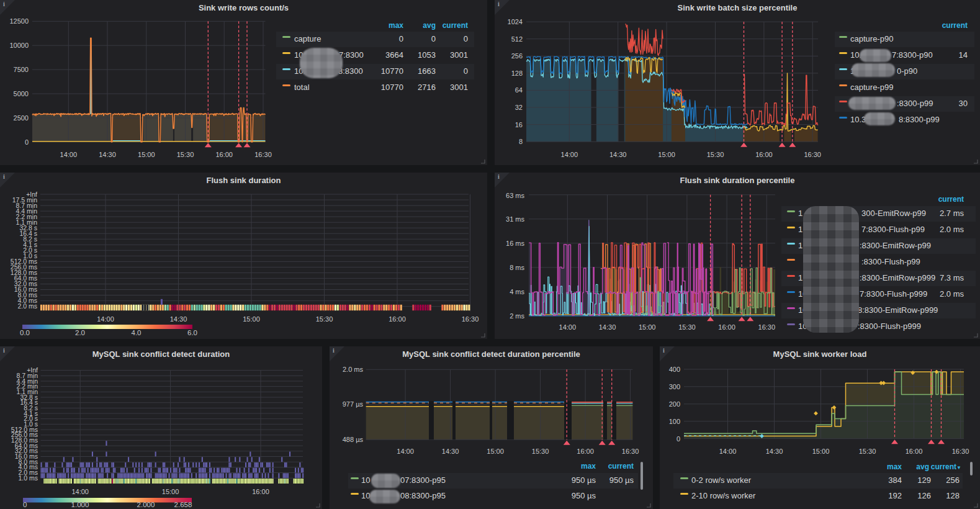 The height and width of the screenshot is (509, 980). I want to click on svg-text: 2.000, so click(146, 505).